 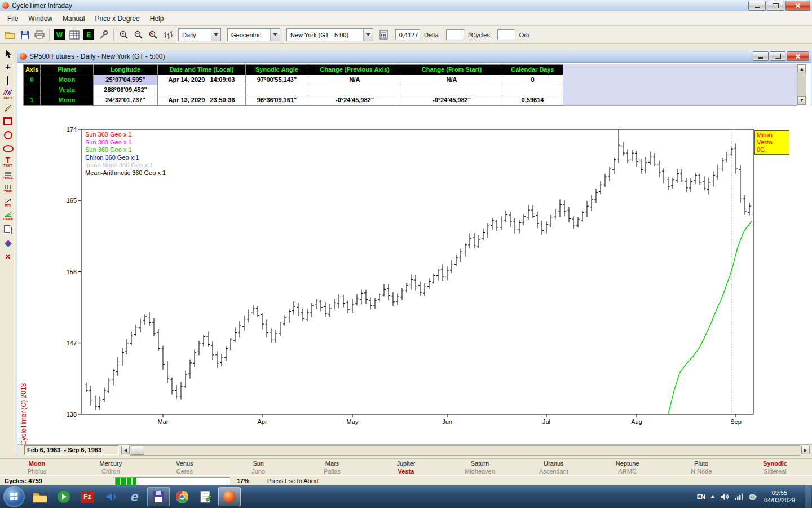 What do you see at coordinates (8, 230) in the screenshot?
I see `copy-tool` at bounding box center [8, 230].